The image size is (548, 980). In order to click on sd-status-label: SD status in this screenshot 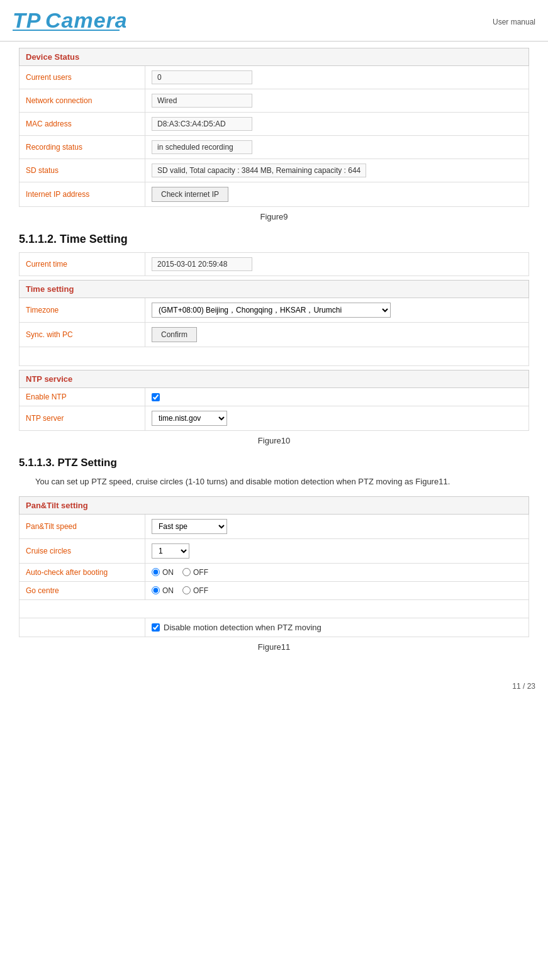, I will do `click(82, 171)`.